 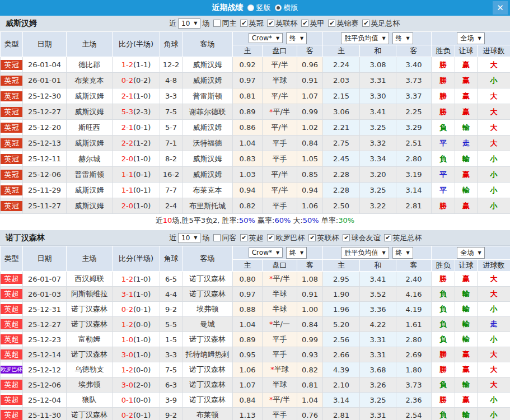 What do you see at coordinates (247, 175) in the screenshot?
I see `odds-home-cell: 1.03` at bounding box center [247, 175].